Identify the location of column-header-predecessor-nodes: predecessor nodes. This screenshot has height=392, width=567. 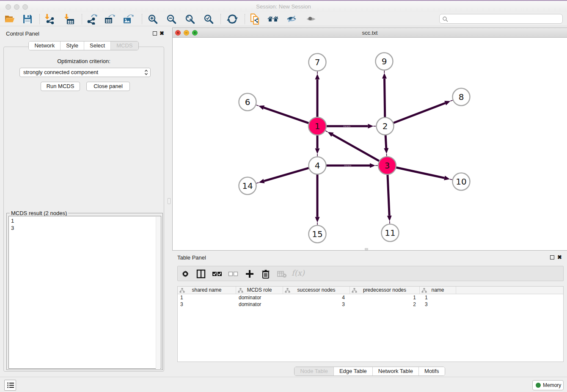
(385, 290).